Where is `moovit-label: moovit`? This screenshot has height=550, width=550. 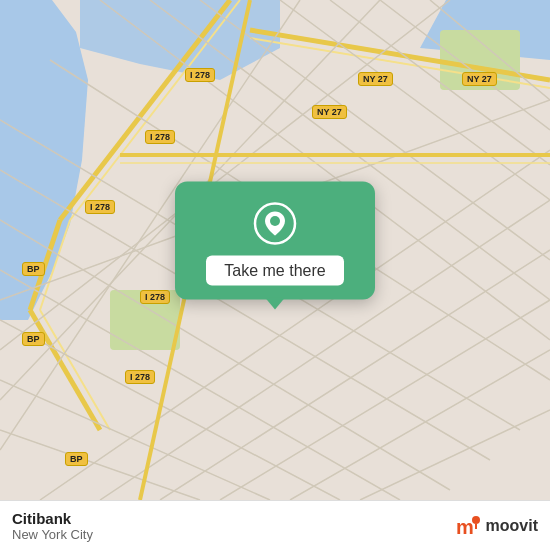
moovit-label: moovit is located at coordinates (512, 526).